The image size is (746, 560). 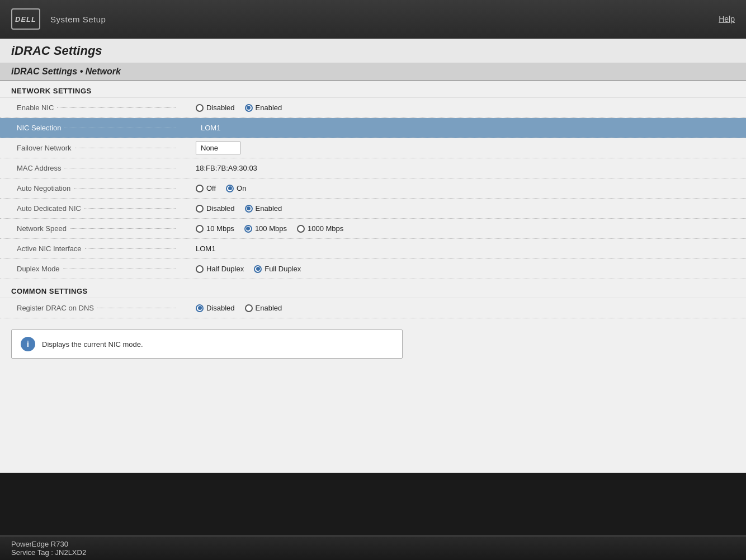 I want to click on register-drac-dns-enabled-option: Enabled, so click(x=264, y=308).